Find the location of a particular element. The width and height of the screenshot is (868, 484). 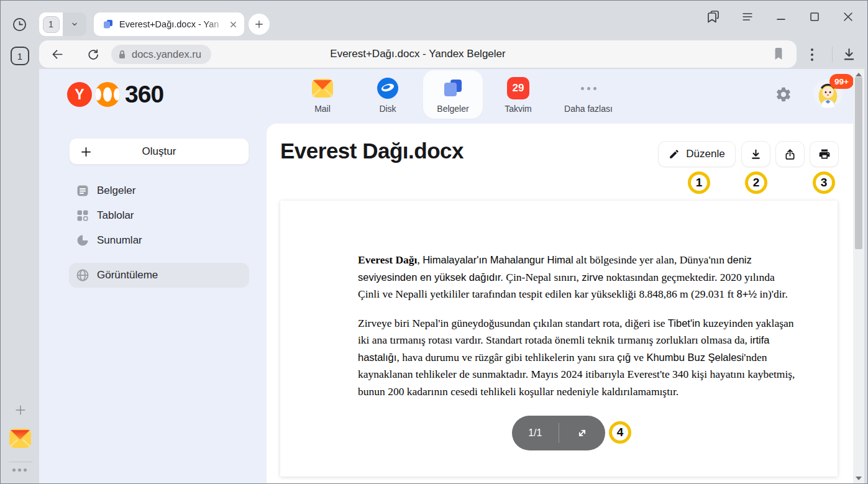

notification-badge: 99+ is located at coordinates (841, 81).